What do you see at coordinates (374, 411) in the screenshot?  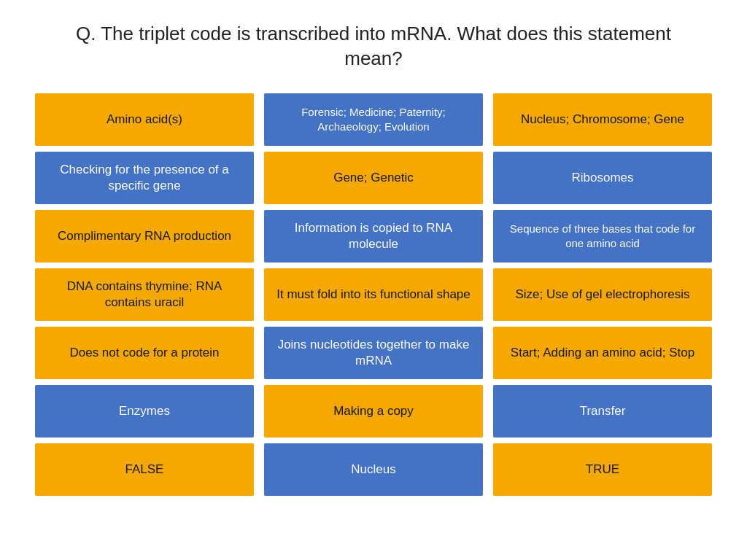 I see `cell-col2-row6: Making a copy` at bounding box center [374, 411].